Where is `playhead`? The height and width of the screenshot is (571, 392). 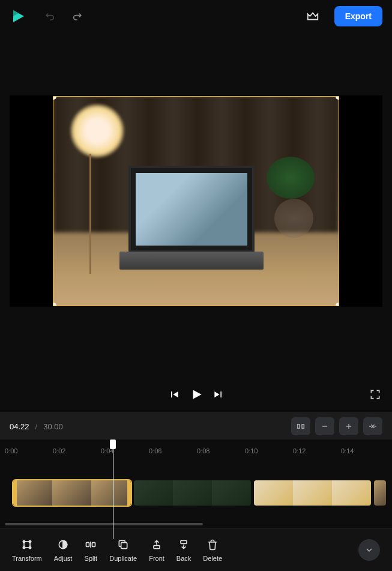
playhead is located at coordinates (114, 488).